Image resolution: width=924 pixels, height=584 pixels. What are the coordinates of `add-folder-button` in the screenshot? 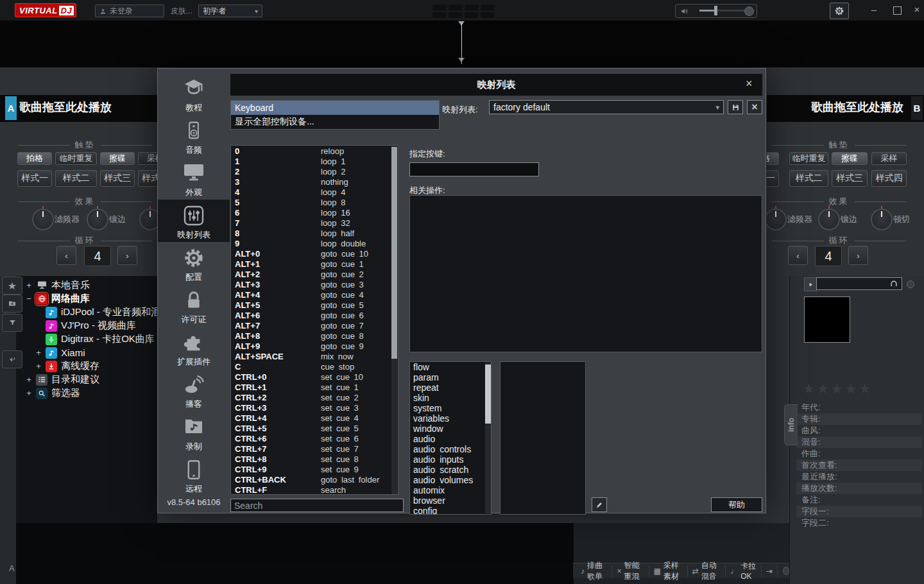 It's located at (12, 304).